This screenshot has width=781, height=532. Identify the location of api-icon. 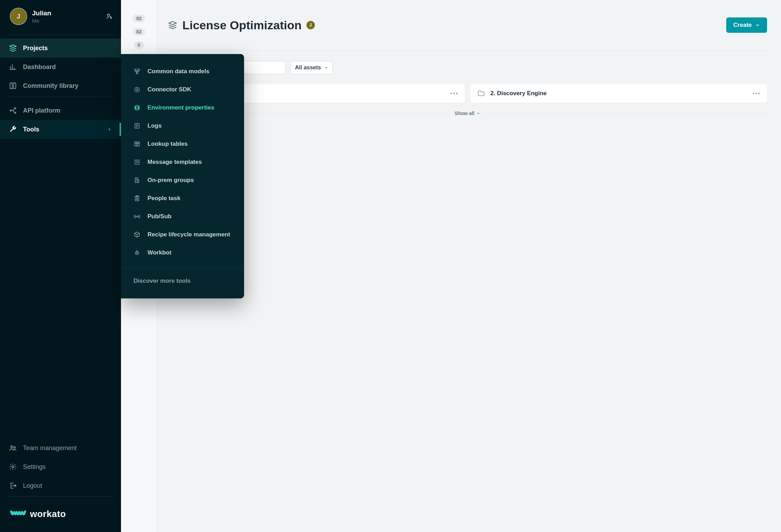
(13, 111).